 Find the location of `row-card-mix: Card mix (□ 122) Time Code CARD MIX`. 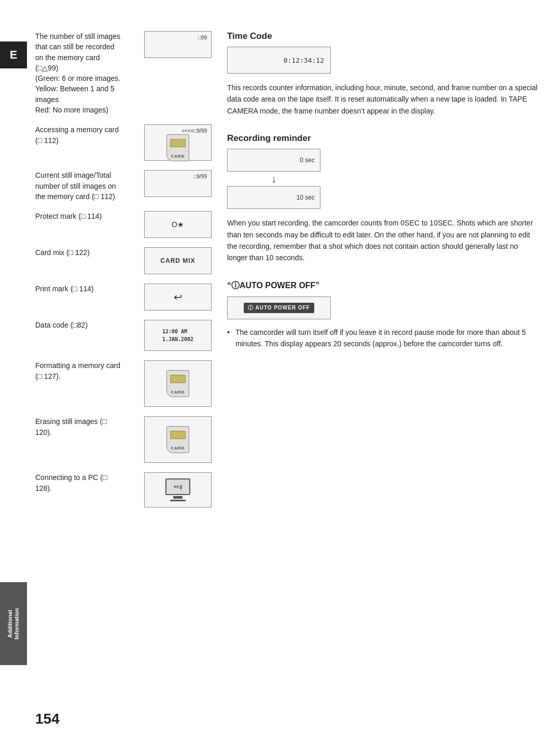

row-card-mix: Card mix (□ 122) Time Code CARD MIX is located at coordinates (123, 261).